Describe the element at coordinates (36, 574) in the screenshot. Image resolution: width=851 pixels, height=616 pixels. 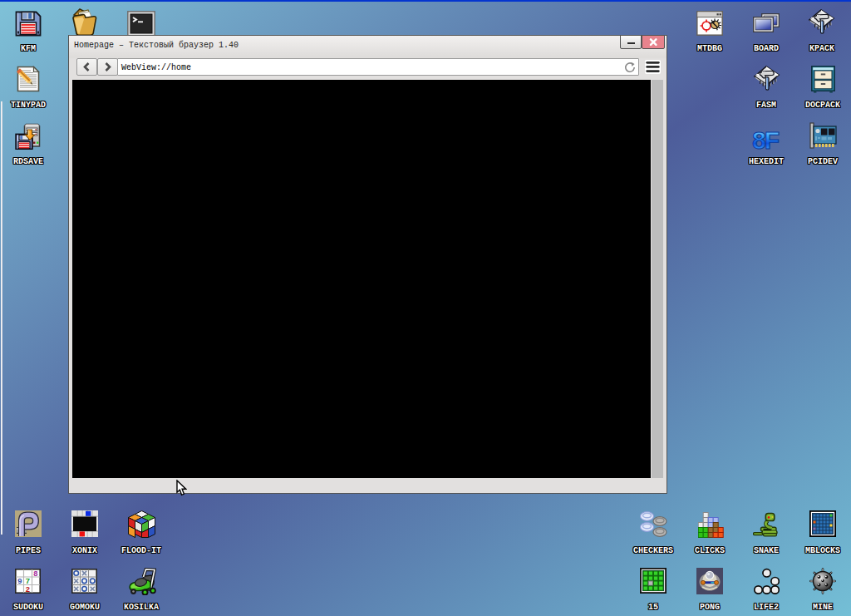
I see `svg-text: 8` at that location.